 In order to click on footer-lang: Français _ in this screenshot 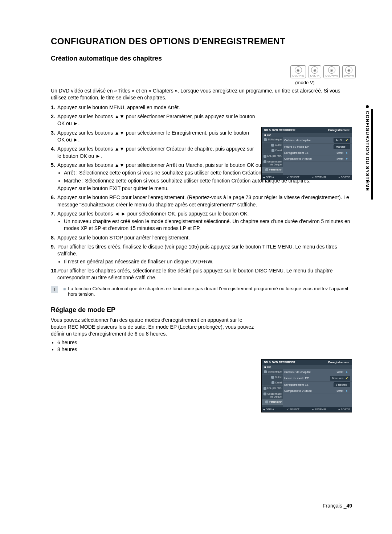, I will do `click(335, 506)`.